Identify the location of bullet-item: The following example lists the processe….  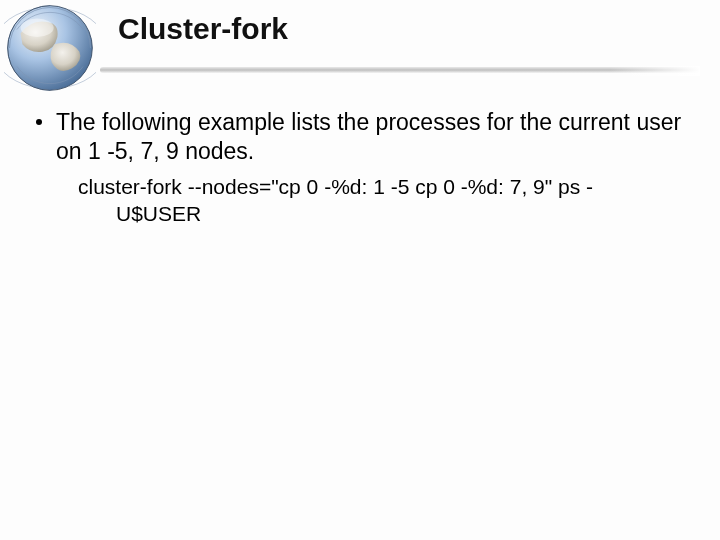
(360, 138).